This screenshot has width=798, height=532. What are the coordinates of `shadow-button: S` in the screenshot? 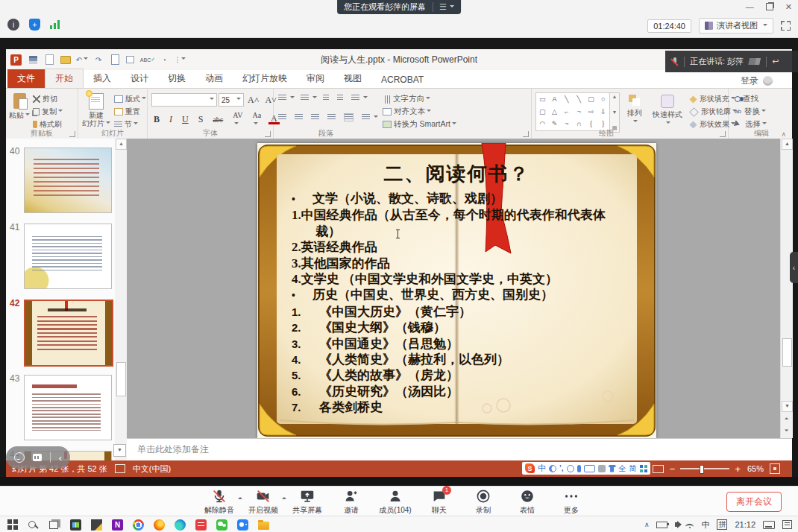 It's located at (201, 119).